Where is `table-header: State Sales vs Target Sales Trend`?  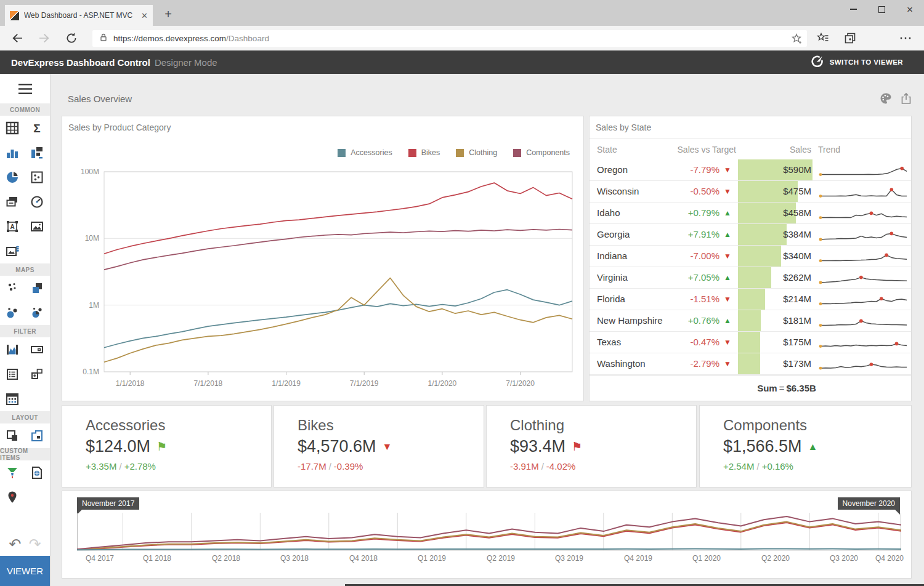 table-header: State Sales vs Target Sales Trend is located at coordinates (750, 150).